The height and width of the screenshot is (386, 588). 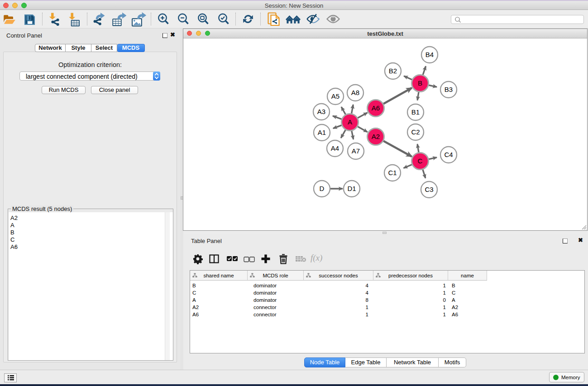 I want to click on svg-text: A6, so click(x=376, y=108).